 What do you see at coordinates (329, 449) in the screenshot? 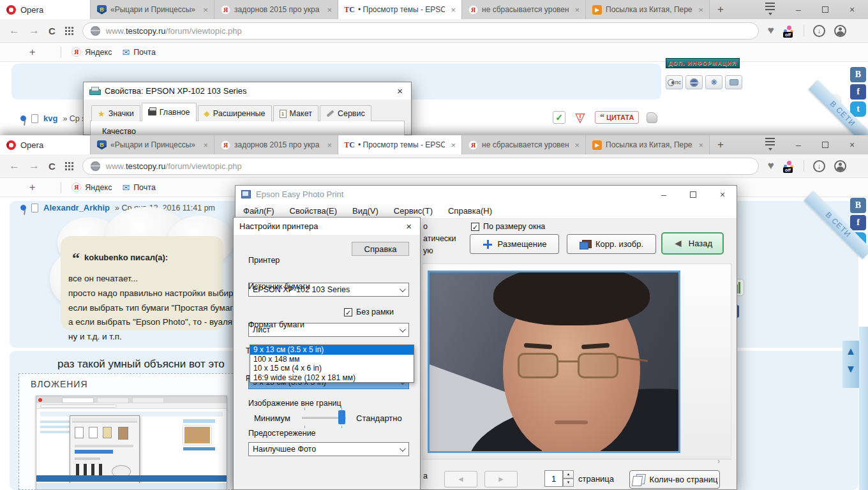
I see `print-quality-select: Наилучшее Фото` at bounding box center [329, 449].